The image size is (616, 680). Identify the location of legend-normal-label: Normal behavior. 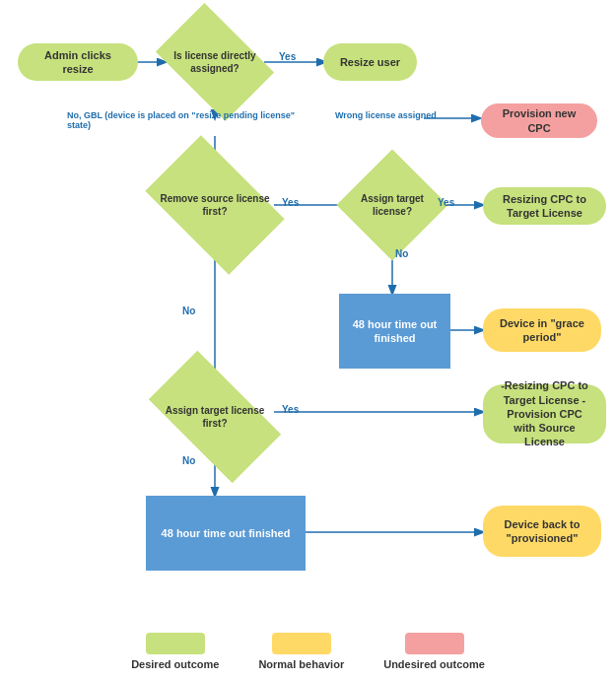
(302, 664).